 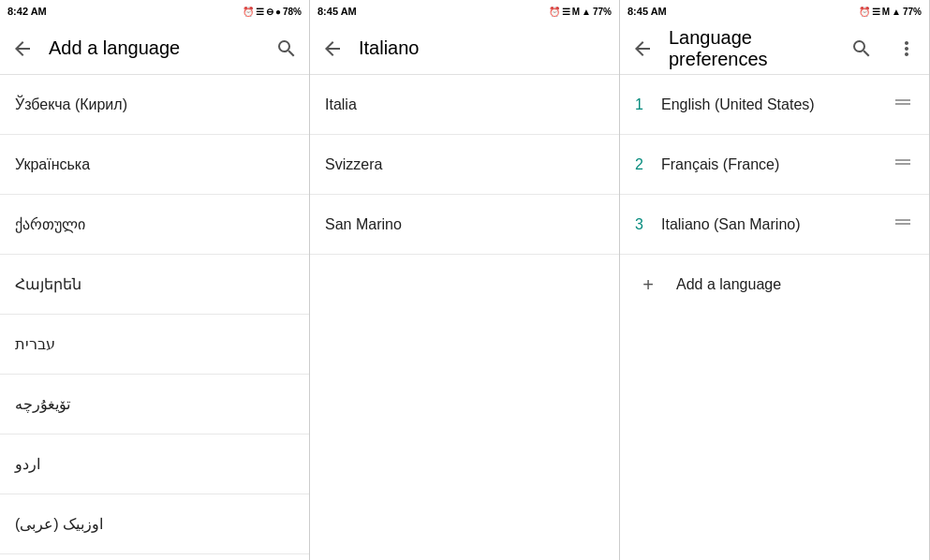 What do you see at coordinates (648, 105) in the screenshot?
I see `language-number-1: 1` at bounding box center [648, 105].